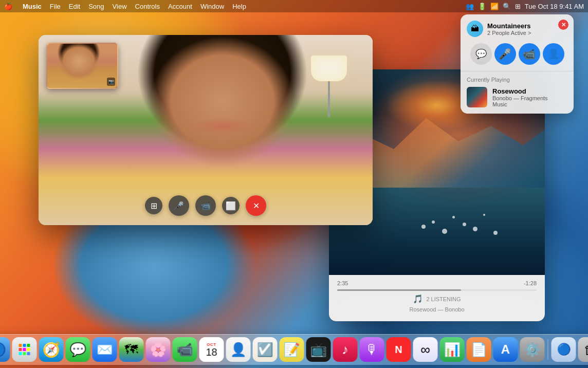  I want to click on group-subtitle: 2 People Active >, so click(527, 33).